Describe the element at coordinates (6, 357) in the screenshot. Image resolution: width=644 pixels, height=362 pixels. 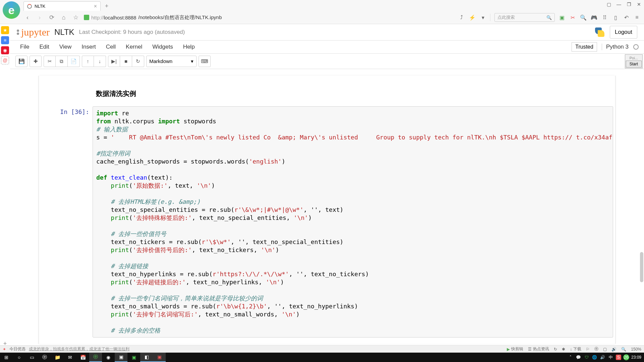
I see `start-menu-button: ⊞` at that location.